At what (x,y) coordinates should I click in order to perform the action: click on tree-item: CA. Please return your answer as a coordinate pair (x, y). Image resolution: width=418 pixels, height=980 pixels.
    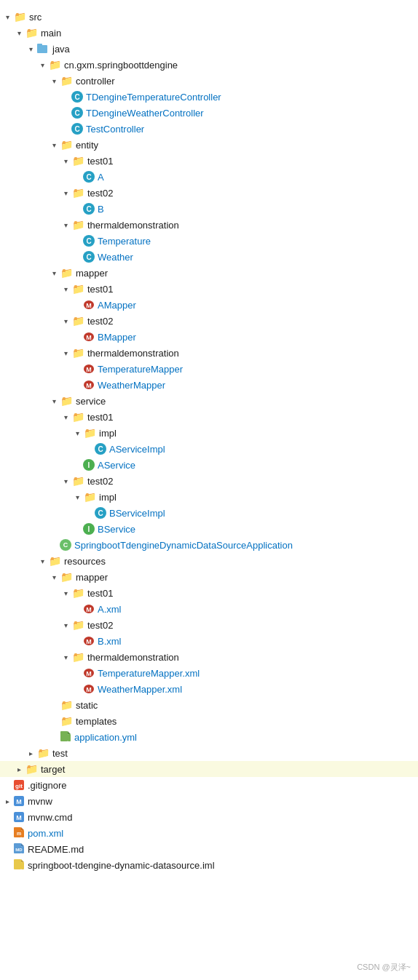
    Looking at the image, I should click on (209, 177).